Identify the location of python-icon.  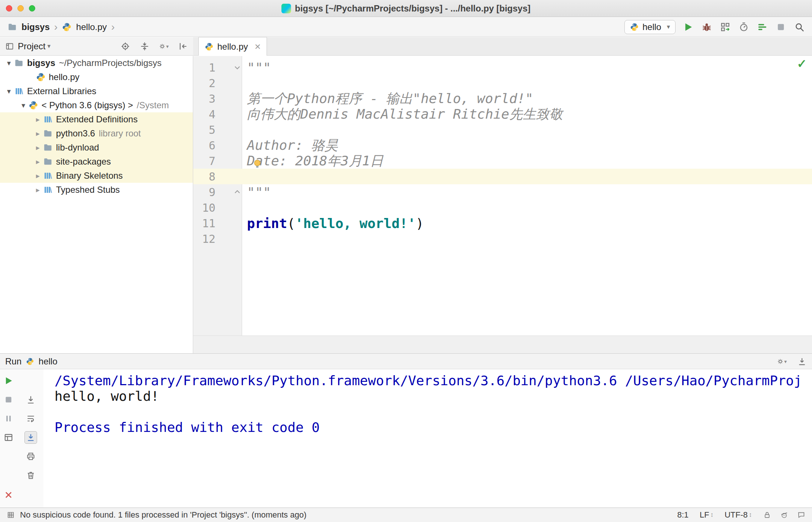
(634, 27).